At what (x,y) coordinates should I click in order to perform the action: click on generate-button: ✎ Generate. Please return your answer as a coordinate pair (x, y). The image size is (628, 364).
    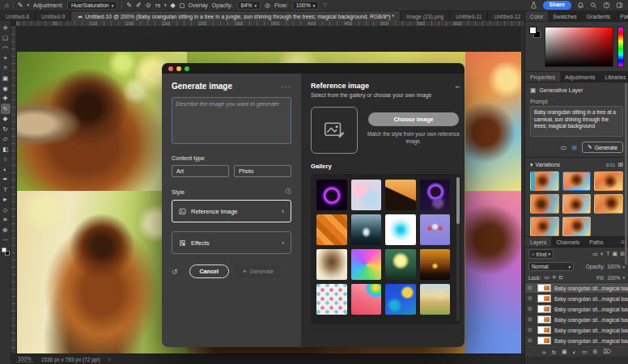
    Looking at the image, I should click on (602, 147).